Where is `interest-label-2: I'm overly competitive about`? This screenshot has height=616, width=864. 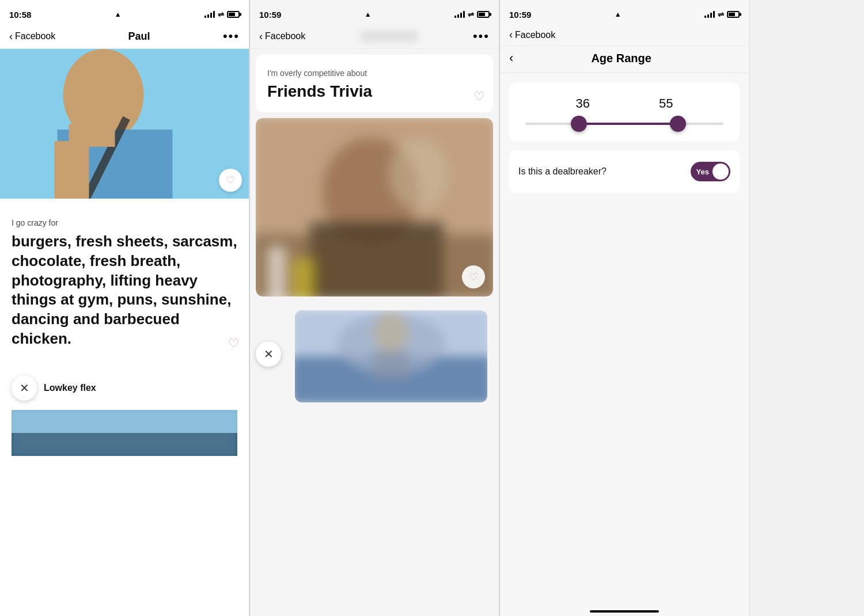 interest-label-2: I'm overly competitive about is located at coordinates (374, 73).